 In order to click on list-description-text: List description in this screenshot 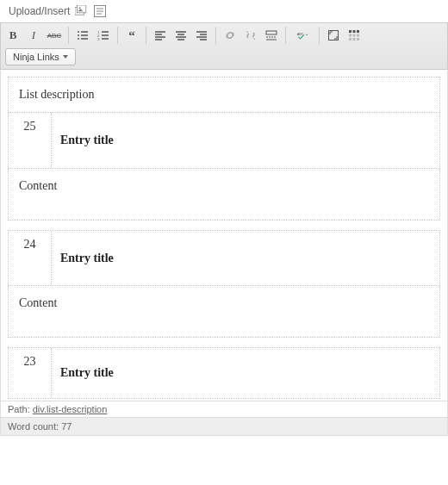, I will do `click(57, 95)`.